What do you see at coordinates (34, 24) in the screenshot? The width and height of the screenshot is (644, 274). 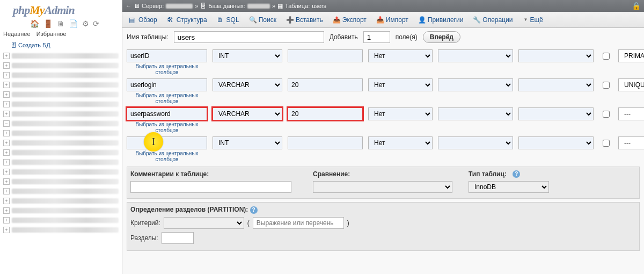 I see `home-icon: 🏠` at bounding box center [34, 24].